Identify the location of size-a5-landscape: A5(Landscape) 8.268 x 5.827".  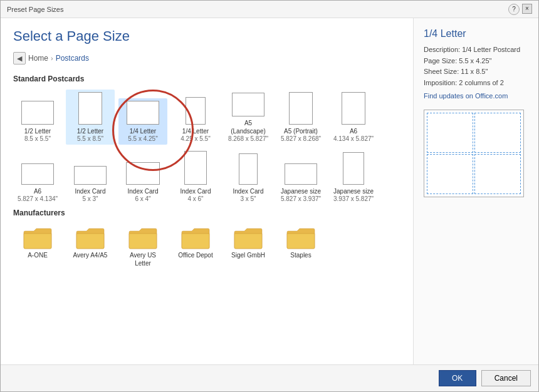
(248, 118).